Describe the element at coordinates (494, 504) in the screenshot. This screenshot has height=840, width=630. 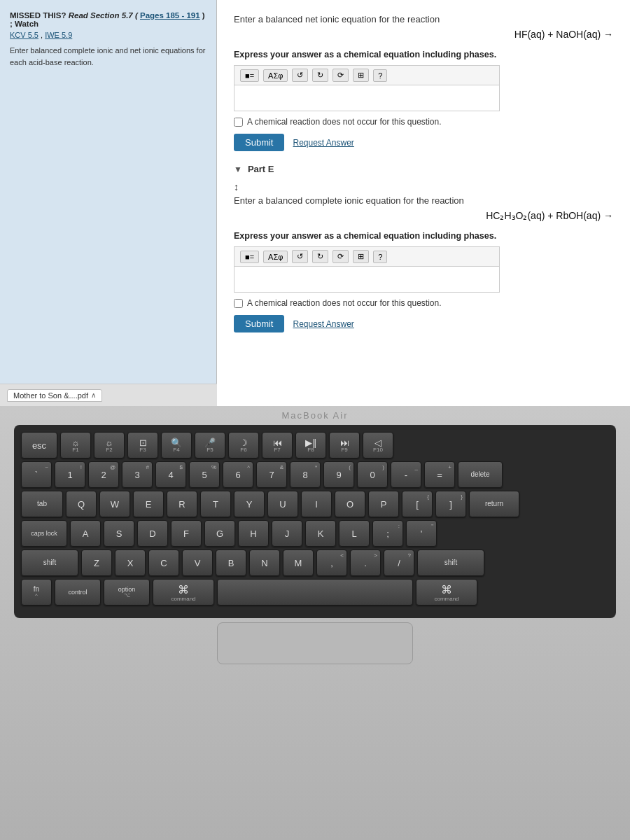
I see `key-return: return` at that location.